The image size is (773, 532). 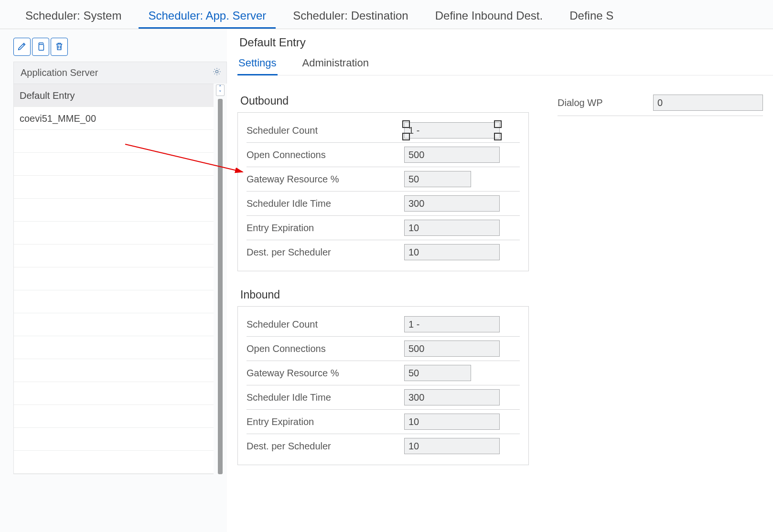 I want to click on inbound-scheduler-count-input, so click(x=452, y=324).